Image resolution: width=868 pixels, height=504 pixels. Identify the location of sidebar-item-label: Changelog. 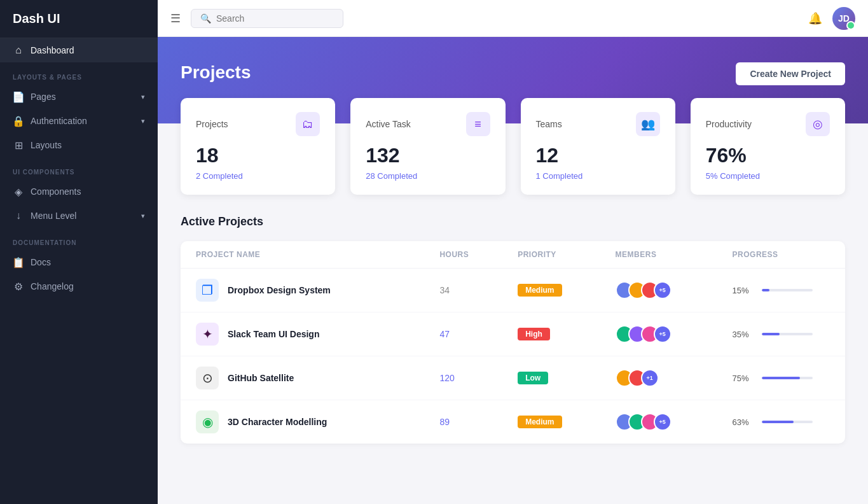
(52, 286).